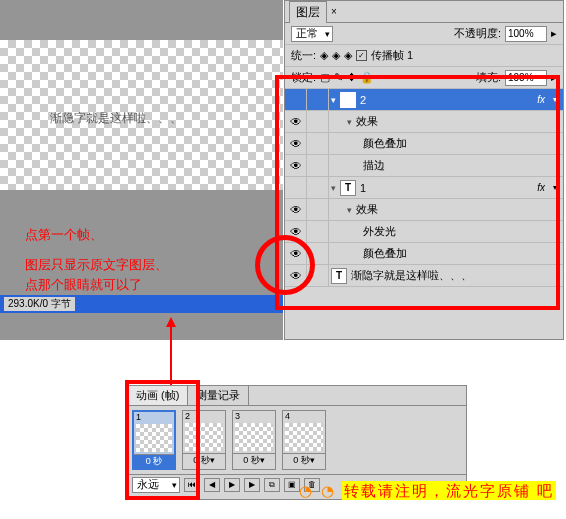 This screenshot has height=519, width=566. What do you see at coordinates (428, 492) in the screenshot?
I see `watermark: ◔ ◔ 转载请注明，流光字原铺 吧` at bounding box center [428, 492].